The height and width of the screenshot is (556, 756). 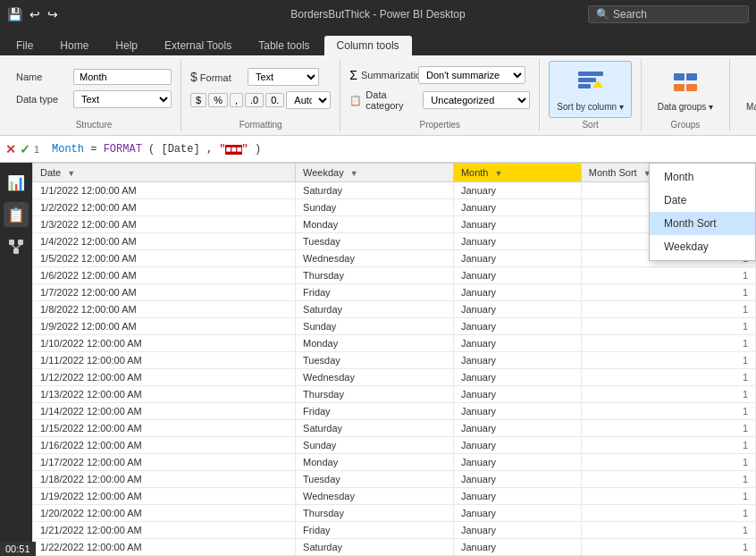 I want to click on sort-by-column-label: Sort by column ▾, so click(x=590, y=107).